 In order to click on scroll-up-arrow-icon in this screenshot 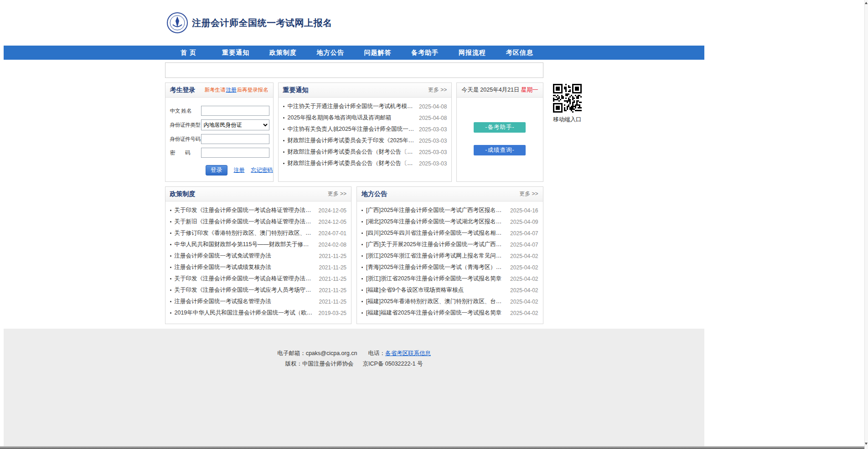, I will do `click(866, 3)`.